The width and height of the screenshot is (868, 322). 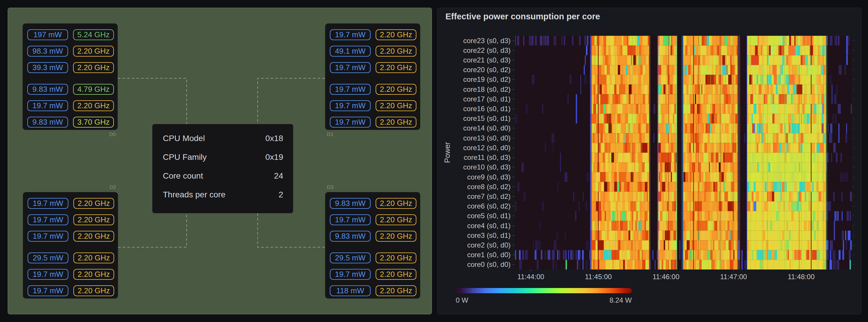 I want to click on die-box-d0: D0197 mW5.24 GHz98.3 mW2.20 GHz39.3 mW2.…, so click(x=70, y=77).